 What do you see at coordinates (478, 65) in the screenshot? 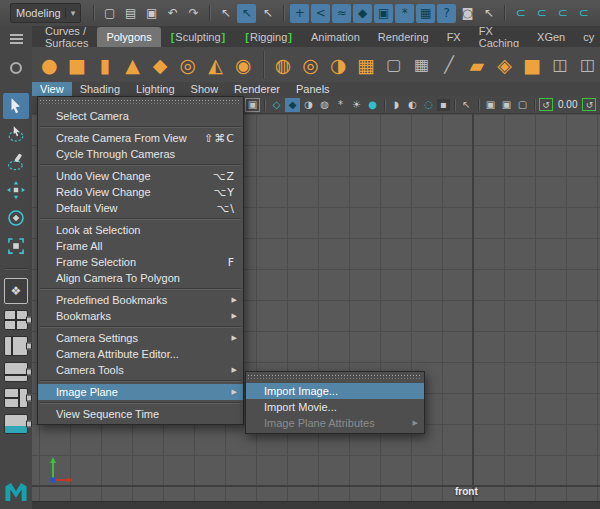
I see `extrude-icon: ▰` at bounding box center [478, 65].